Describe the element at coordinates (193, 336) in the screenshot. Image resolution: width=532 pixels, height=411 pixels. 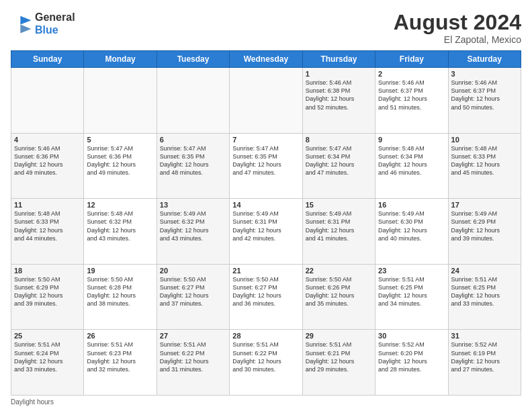
I see `day-number: 27` at that location.